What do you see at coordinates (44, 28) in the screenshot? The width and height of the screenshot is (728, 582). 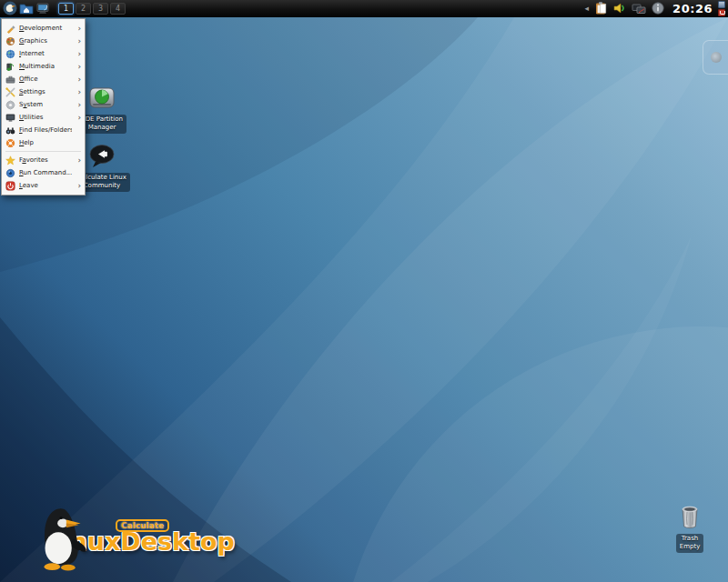 I see `menu-item-development: Development ›` at bounding box center [44, 28].